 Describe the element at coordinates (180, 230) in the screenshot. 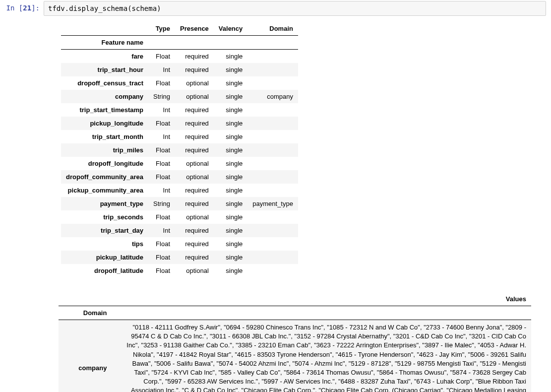

I see `table-row: trip_start_dayIntrequiredsingle` at that location.